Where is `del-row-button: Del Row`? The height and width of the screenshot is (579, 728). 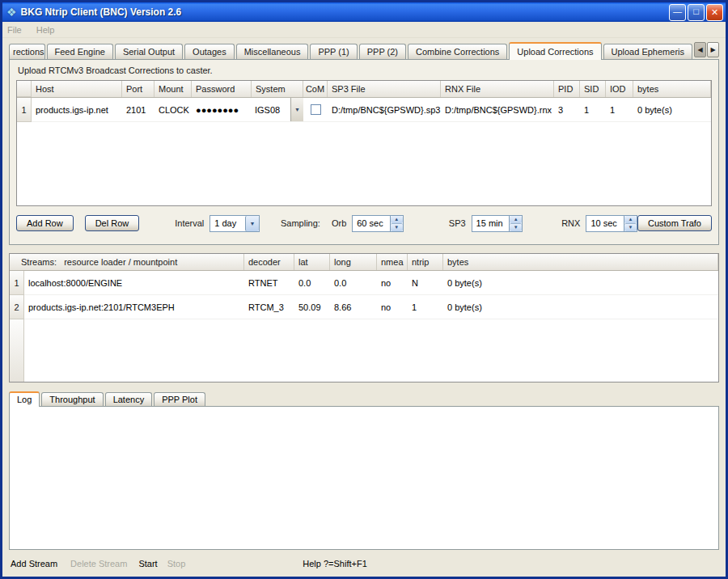
del-row-button: Del Row is located at coordinates (112, 223).